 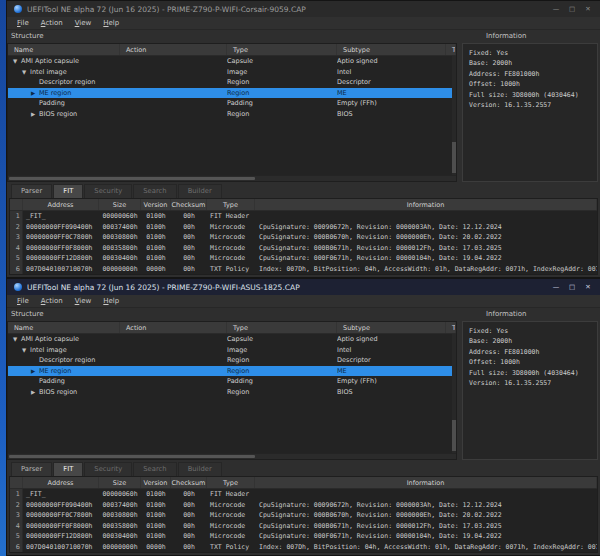 I want to click on tree-item-subtype: Aptio signed, so click(x=392, y=62).